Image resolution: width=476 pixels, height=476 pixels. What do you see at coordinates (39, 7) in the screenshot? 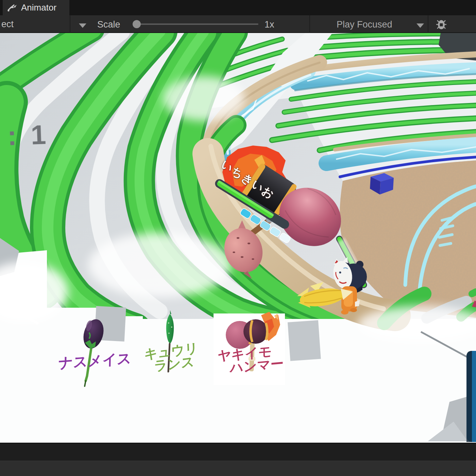
I see `tab-label: Animator` at bounding box center [39, 7].